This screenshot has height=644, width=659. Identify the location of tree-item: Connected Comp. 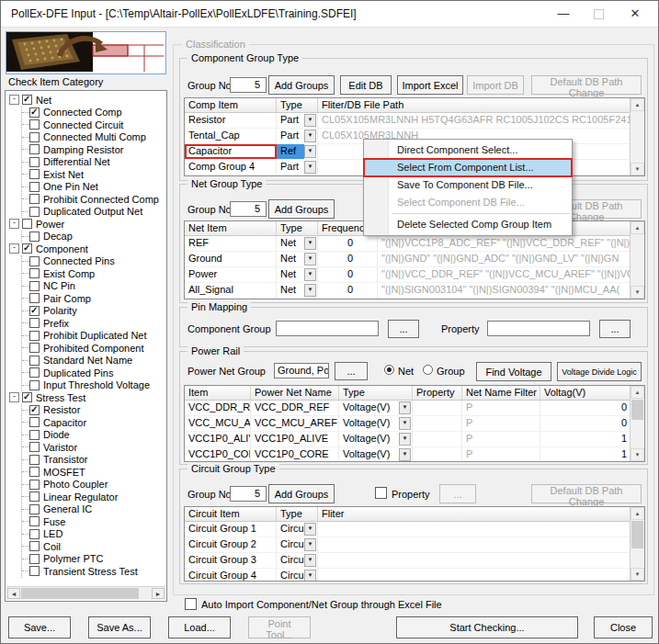
(94, 113).